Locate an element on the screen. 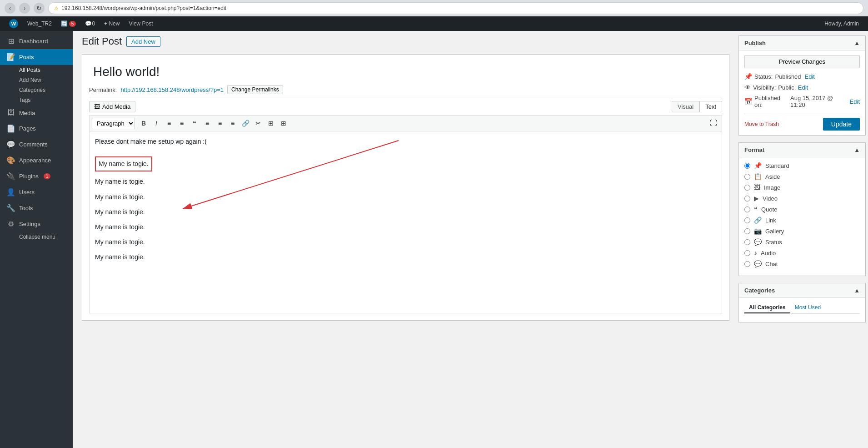 Image resolution: width=868 pixels, height=448 pixels. sidebar-sub-all-posts: All Posts is located at coordinates (36, 70).